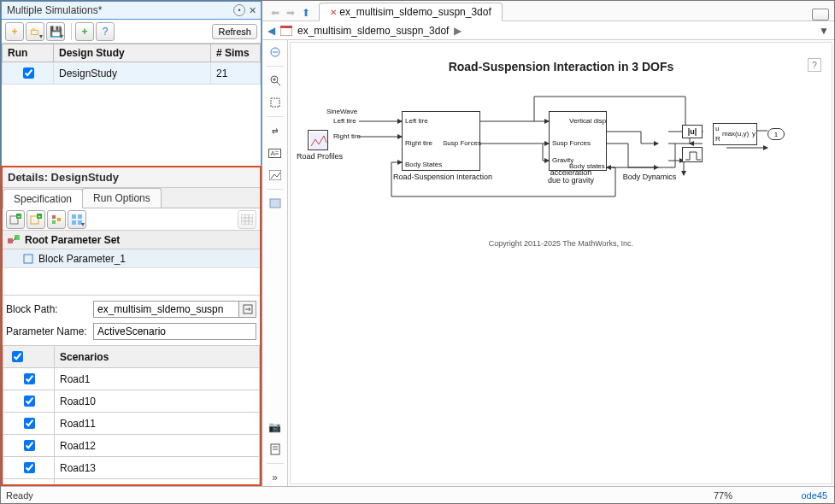  What do you see at coordinates (132, 259) in the screenshot?
I see `block-parameter-item: Block Parameter_1` at bounding box center [132, 259].